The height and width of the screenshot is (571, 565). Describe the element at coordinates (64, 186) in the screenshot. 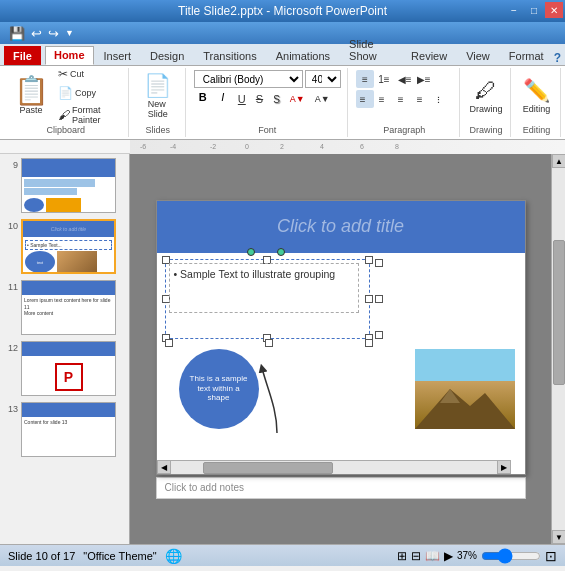

I see `slide-thumb-9: 9` at that location.